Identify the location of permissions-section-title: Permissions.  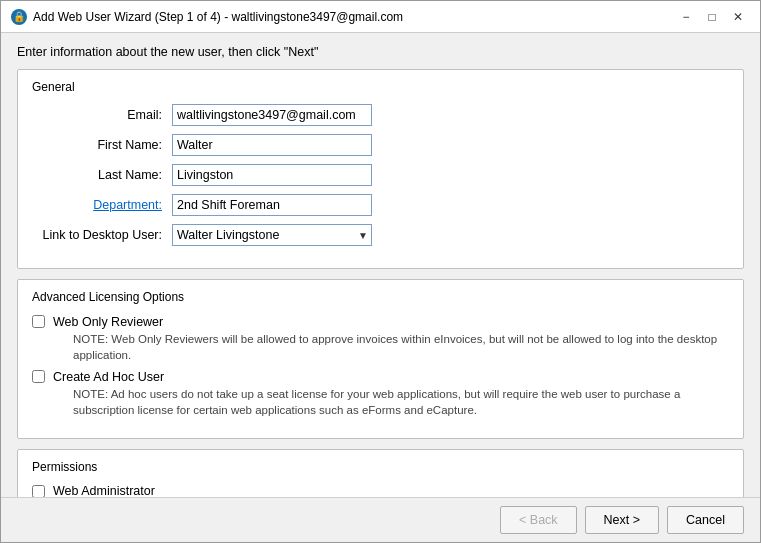
(380, 467).